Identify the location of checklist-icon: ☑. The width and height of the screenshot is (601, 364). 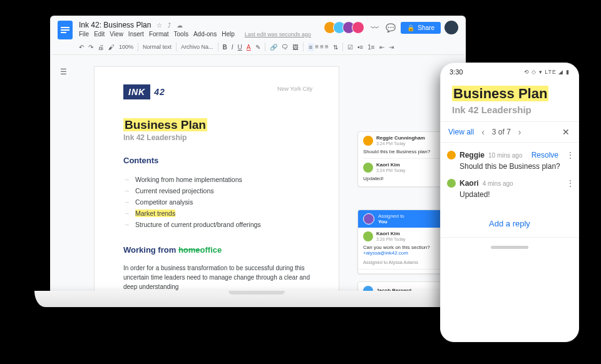
(351, 48).